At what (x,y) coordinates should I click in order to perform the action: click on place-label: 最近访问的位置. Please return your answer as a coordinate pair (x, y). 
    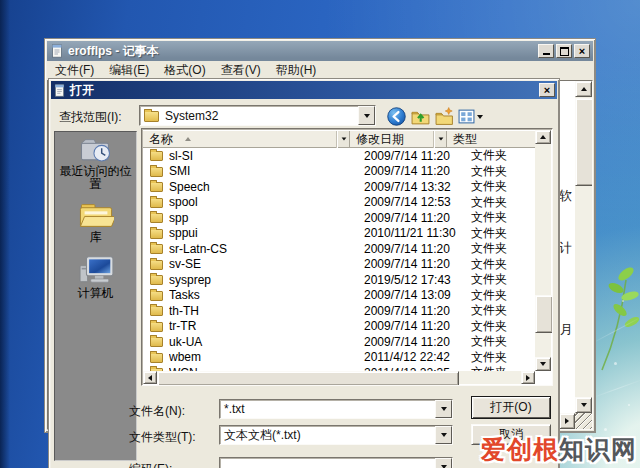
    Looking at the image, I should click on (96, 178).